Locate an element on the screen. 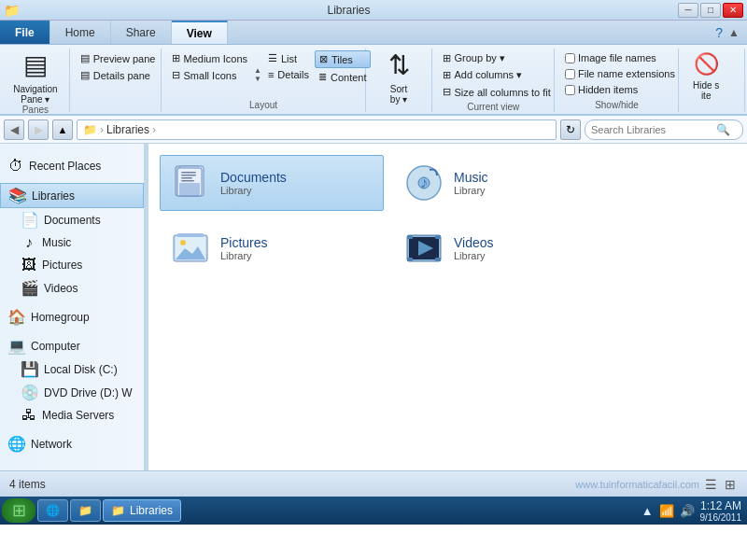 This screenshot has height=560, width=747. back-button: ◀ is located at coordinates (14, 130).